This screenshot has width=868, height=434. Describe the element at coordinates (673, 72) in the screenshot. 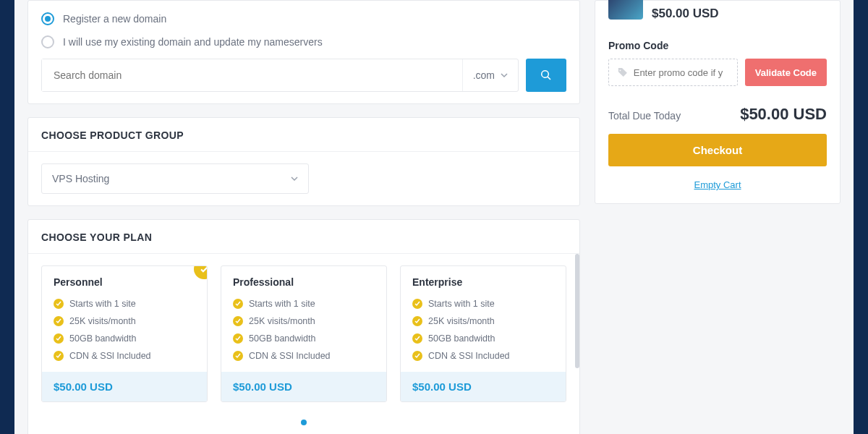

I see `promo-input-wrapper` at that location.